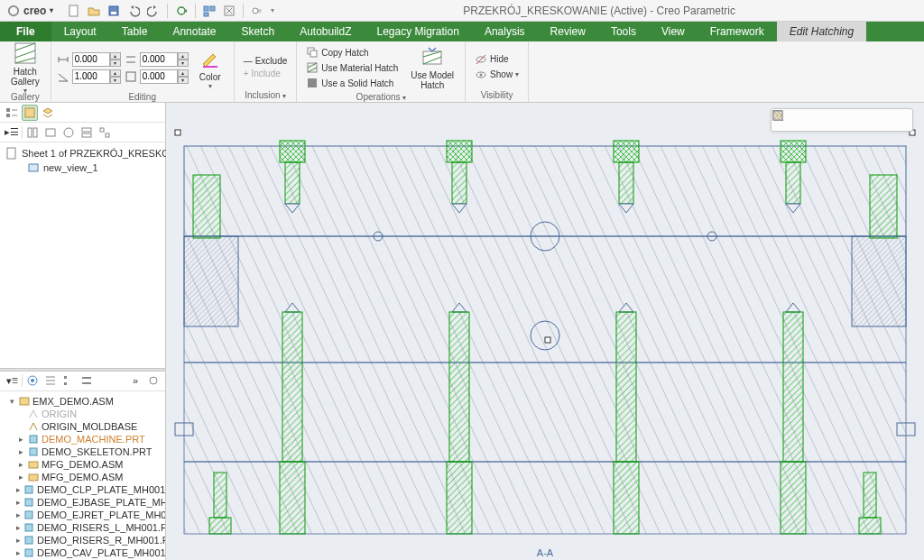 This screenshot has height=560, width=924. I want to click on include-button: +Include, so click(265, 74).